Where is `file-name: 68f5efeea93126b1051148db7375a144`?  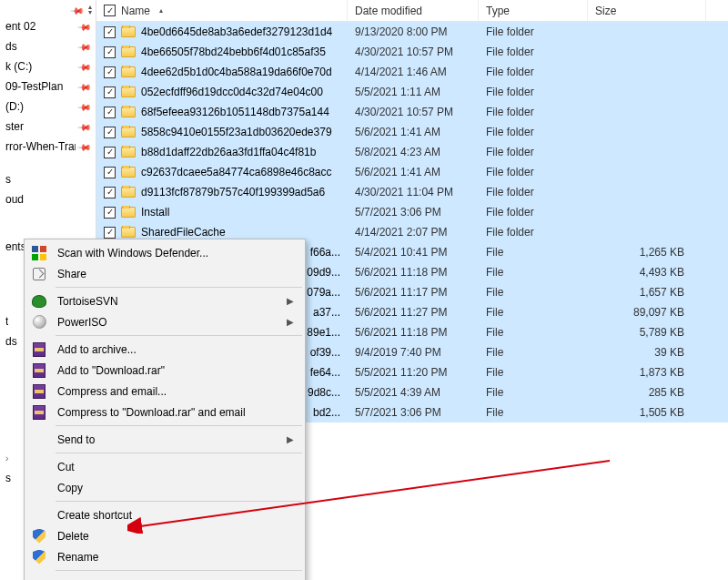 file-name: 68f5efeea93126b1051148db7375a144 is located at coordinates (235, 112).